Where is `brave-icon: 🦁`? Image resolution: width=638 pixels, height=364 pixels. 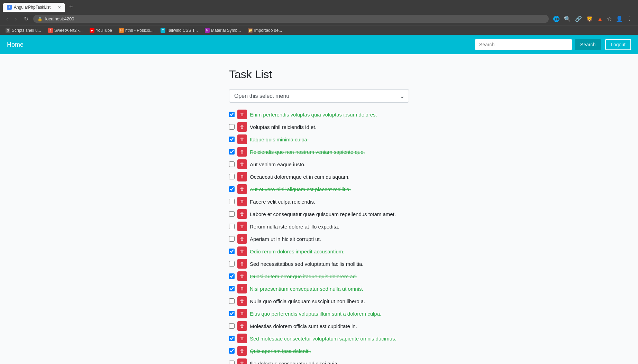 brave-icon: 🦁 is located at coordinates (590, 19).